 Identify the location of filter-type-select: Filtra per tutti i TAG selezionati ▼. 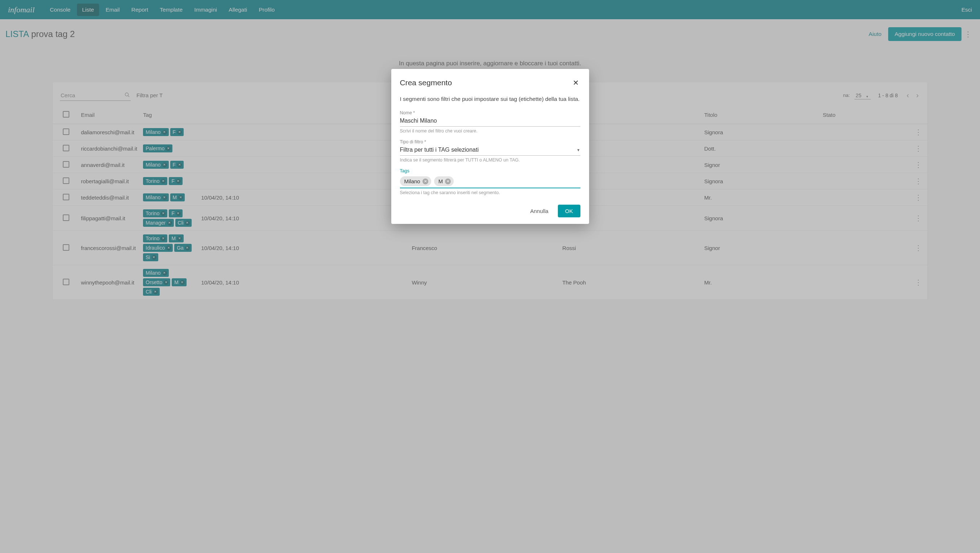
(490, 151).